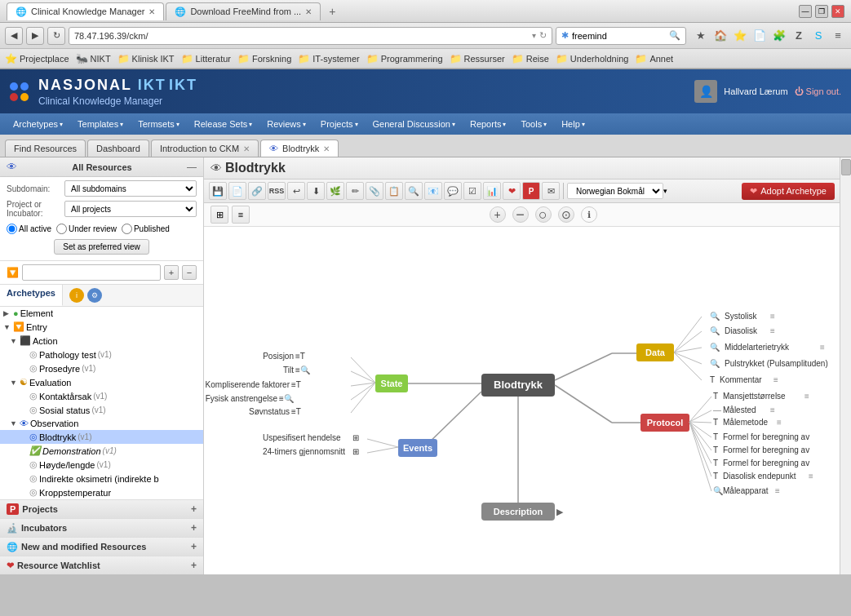 Image resolution: width=851 pixels, height=616 pixels. I want to click on menu-archetypes: Archetypes ▾, so click(38, 124).